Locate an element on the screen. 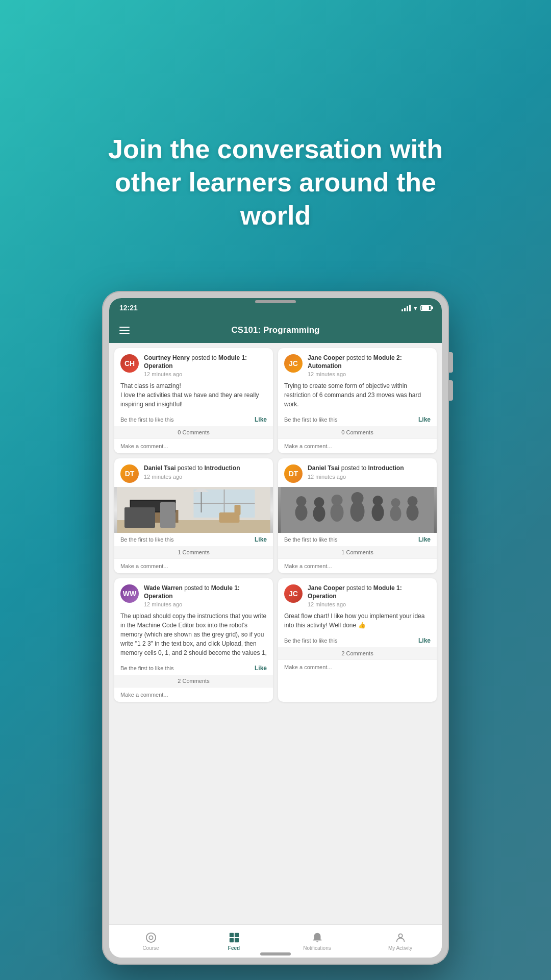  post-card-post-1: CH Courtney Henry posted to Module 1: Op… is located at coordinates (194, 401).